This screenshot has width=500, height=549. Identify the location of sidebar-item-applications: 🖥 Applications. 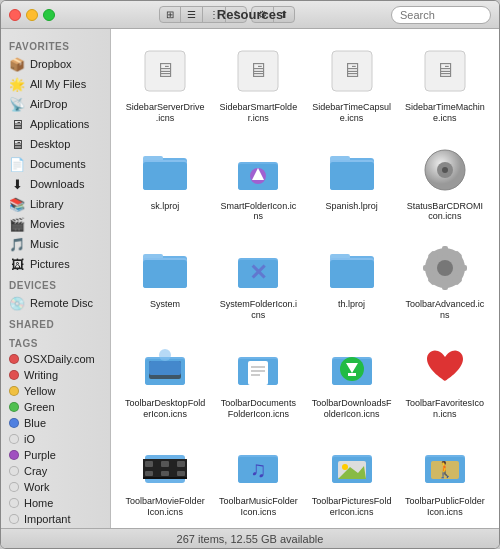
(56, 124).